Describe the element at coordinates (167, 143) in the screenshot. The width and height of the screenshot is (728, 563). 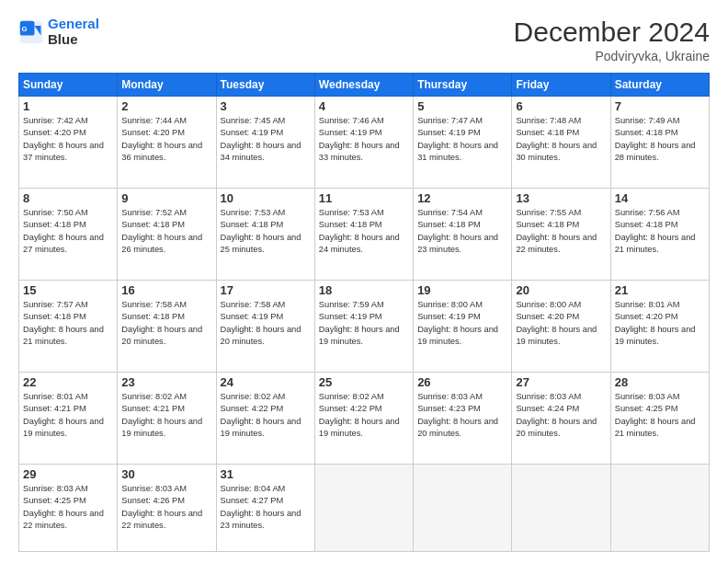
I see `calendar-cell: 2 Sunrise: 7:44 AMSunset: 4:20 PMDayligh…` at that location.